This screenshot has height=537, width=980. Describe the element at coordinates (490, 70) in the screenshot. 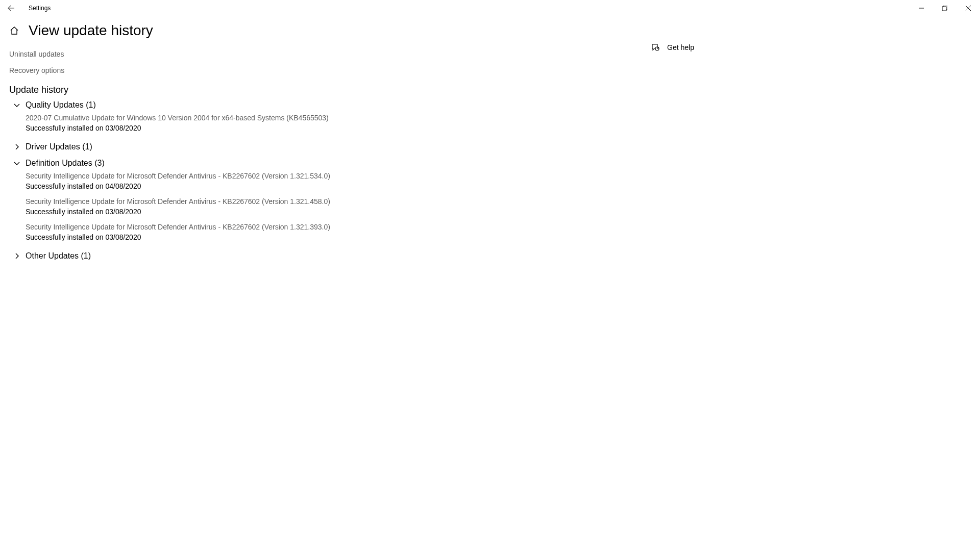

I see `recovery-options-link: Recovery options` at that location.